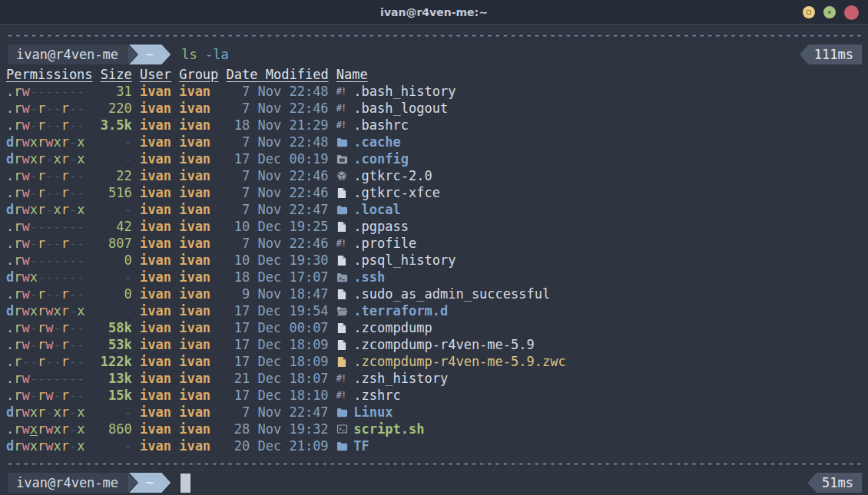 The image size is (868, 495). Describe the element at coordinates (599, 446) in the screenshot. I see `name-cell: TF` at that location.